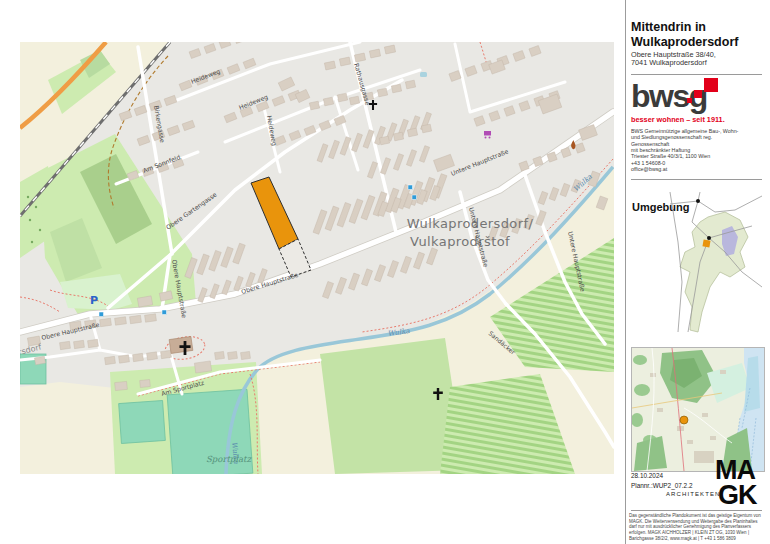 The image size is (770, 544). What do you see at coordinates (684, 150) in the screenshot?
I see `company-info: BWS Gemeinnützige allgemeine Bau-, Wohn-…` at bounding box center [684, 150].